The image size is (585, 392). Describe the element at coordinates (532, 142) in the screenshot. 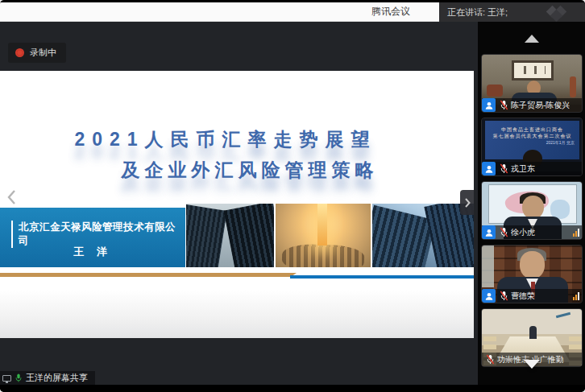

I see `screen-text-line3: 2021年1月 北京` at that location.